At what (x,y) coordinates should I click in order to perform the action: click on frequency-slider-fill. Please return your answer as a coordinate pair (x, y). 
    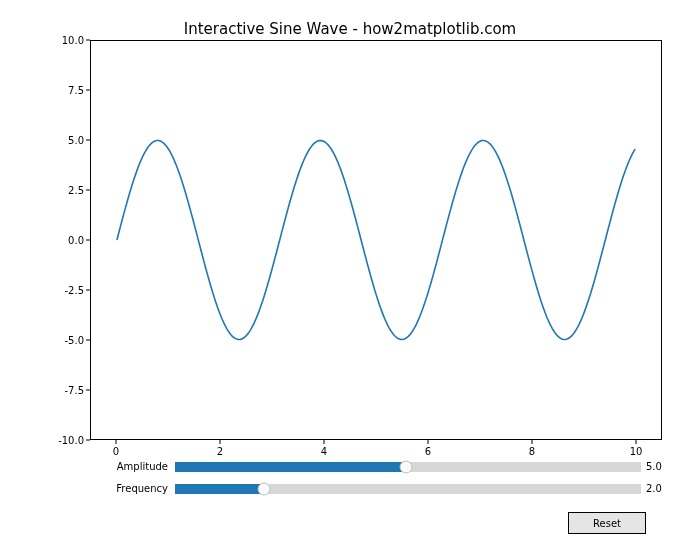
    Looking at the image, I should click on (220, 489).